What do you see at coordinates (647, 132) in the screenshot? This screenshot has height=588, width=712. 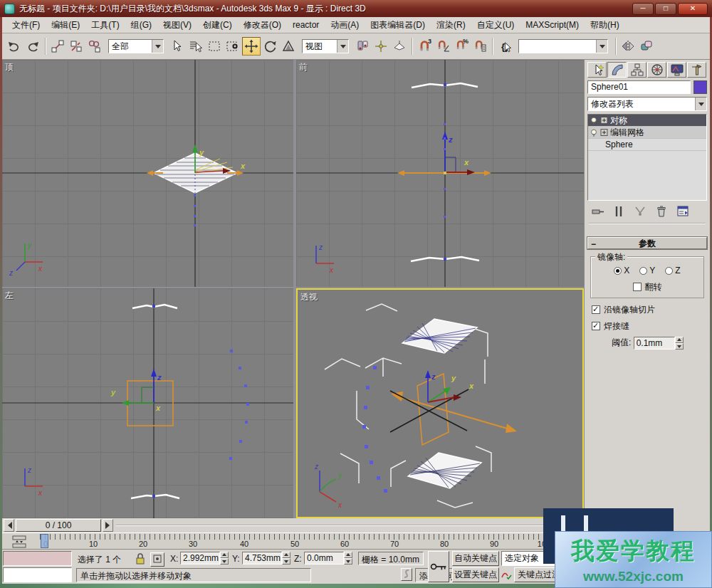 I see `stack-item-edit-mesh: 编辑网格` at bounding box center [647, 132].